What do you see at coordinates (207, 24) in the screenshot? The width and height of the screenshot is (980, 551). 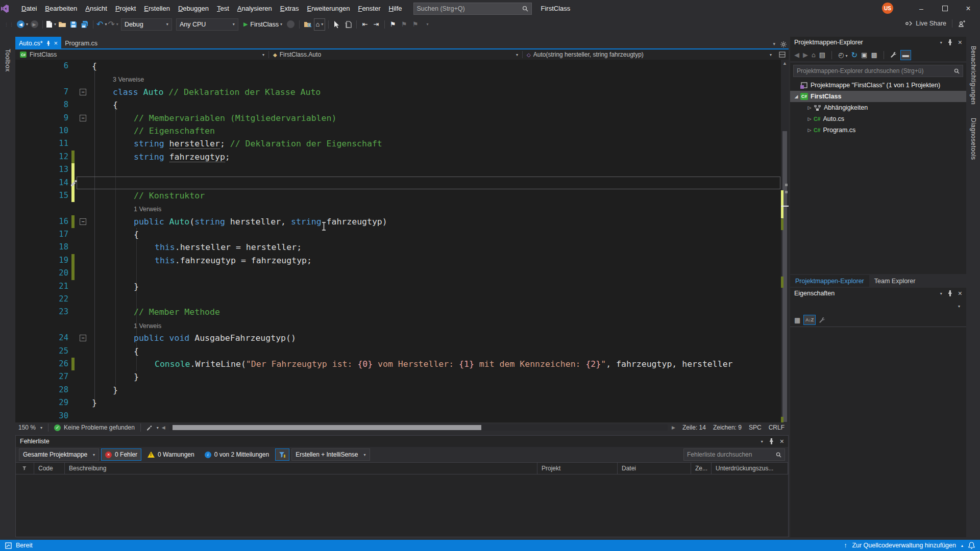 I see `solution-platform-dropdown: Any CPU▾` at bounding box center [207, 24].